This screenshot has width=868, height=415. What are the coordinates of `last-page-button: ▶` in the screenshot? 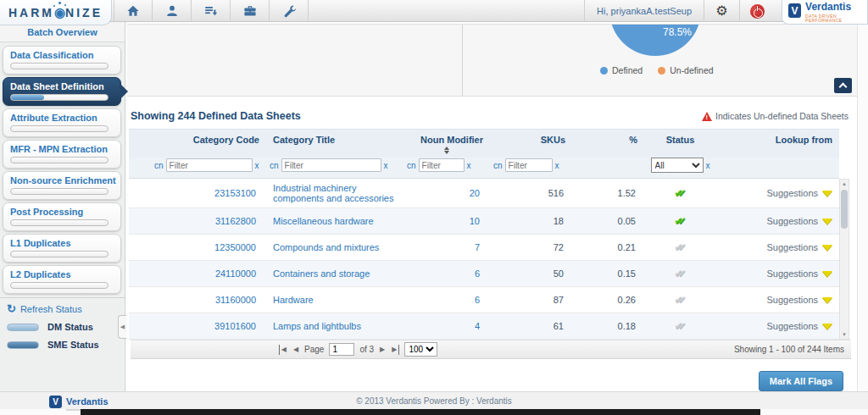 It's located at (395, 350).